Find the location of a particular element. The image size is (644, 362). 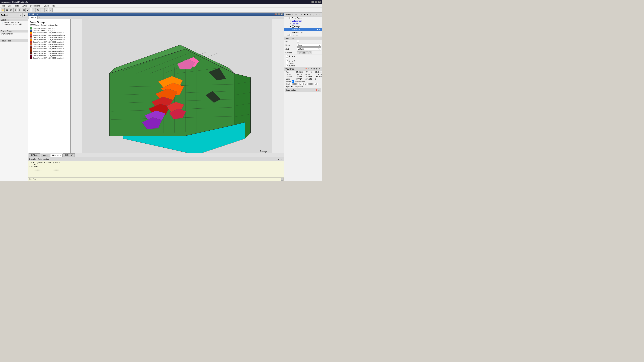

plot-close-button: ✕ is located at coordinates (282, 14).